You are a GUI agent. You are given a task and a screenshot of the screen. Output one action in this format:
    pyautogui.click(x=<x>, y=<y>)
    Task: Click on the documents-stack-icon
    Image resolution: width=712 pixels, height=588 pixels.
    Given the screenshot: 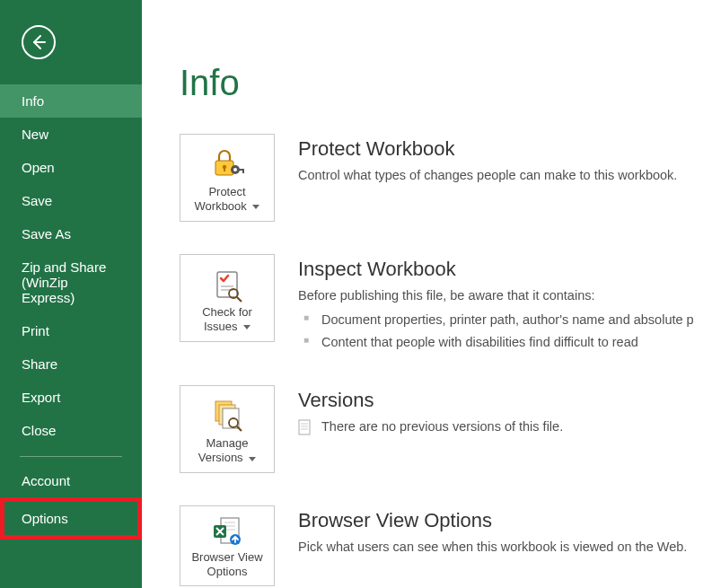 What is the action you would take?
    pyautogui.click(x=227, y=415)
    